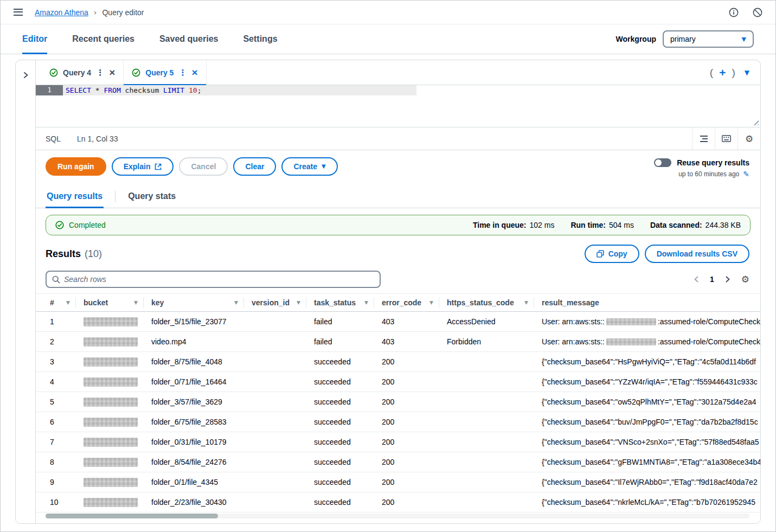 The image size is (776, 532). I want to click on cell-key: folder_8/54/file_24276, so click(194, 462).